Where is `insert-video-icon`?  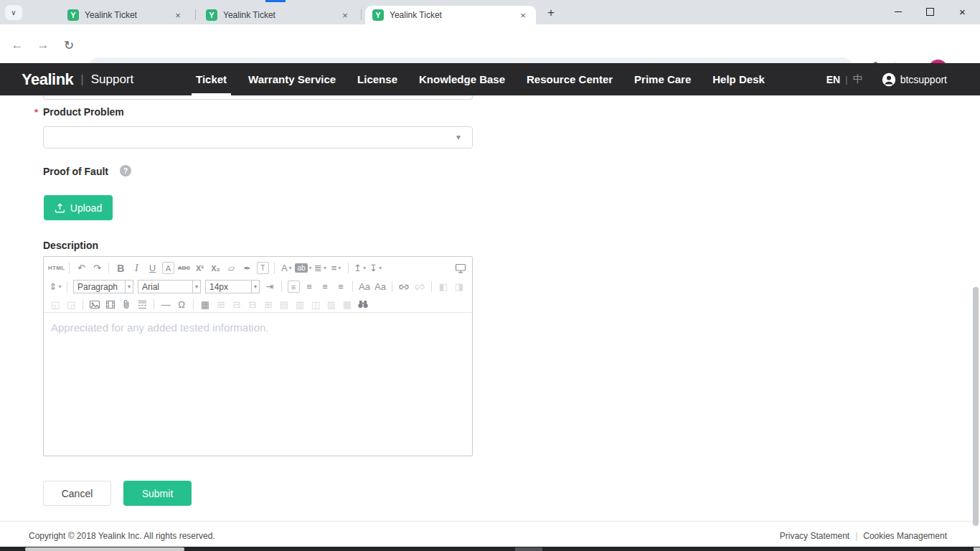
insert-video-icon is located at coordinates (110, 304).